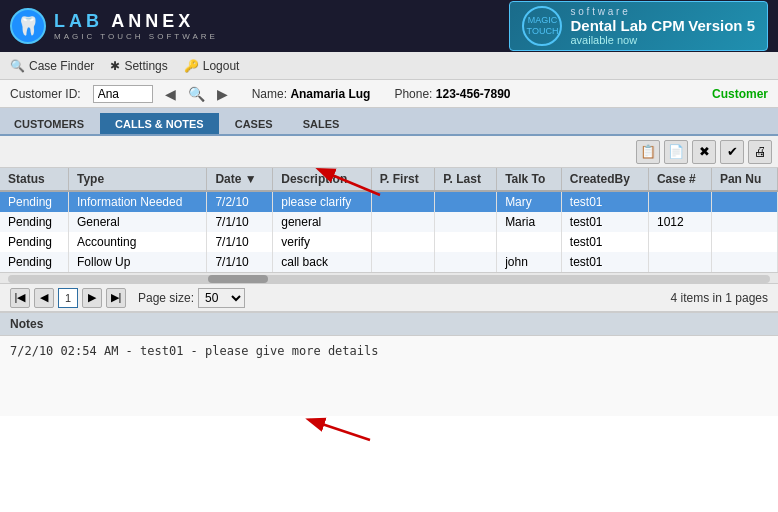 This screenshot has width=778, height=512. What do you see at coordinates (530, 180) in the screenshot?
I see `col-talk-to: Talk To` at bounding box center [530, 180].